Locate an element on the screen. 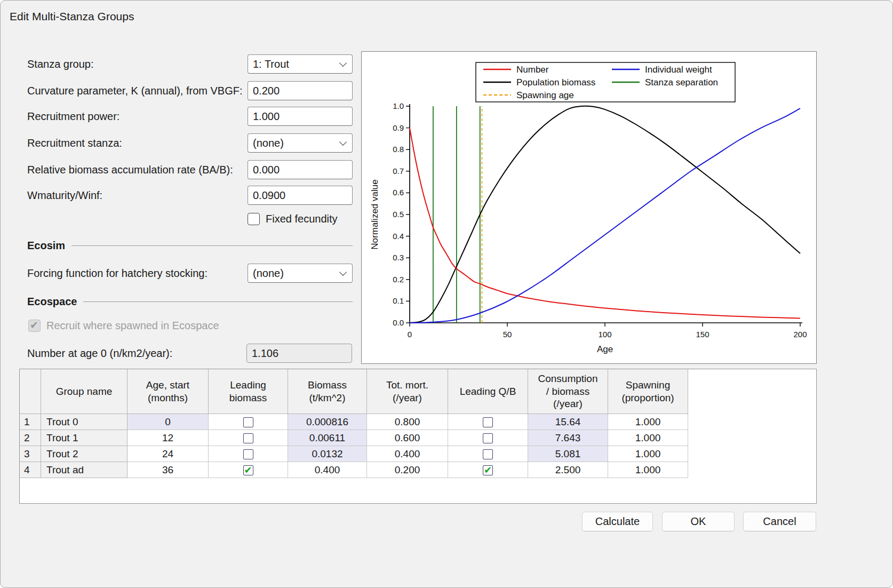 The width and height of the screenshot is (893, 588). svg-text: 0.7 is located at coordinates (398, 171).